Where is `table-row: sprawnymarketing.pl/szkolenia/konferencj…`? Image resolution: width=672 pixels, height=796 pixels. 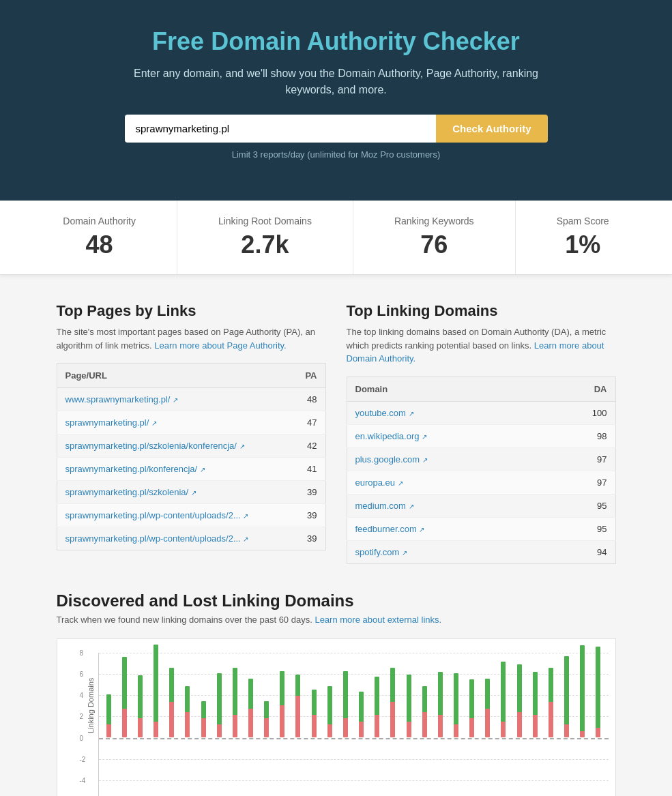 table-row: sprawnymarketing.pl/szkolenia/konferencj… is located at coordinates (191, 446).